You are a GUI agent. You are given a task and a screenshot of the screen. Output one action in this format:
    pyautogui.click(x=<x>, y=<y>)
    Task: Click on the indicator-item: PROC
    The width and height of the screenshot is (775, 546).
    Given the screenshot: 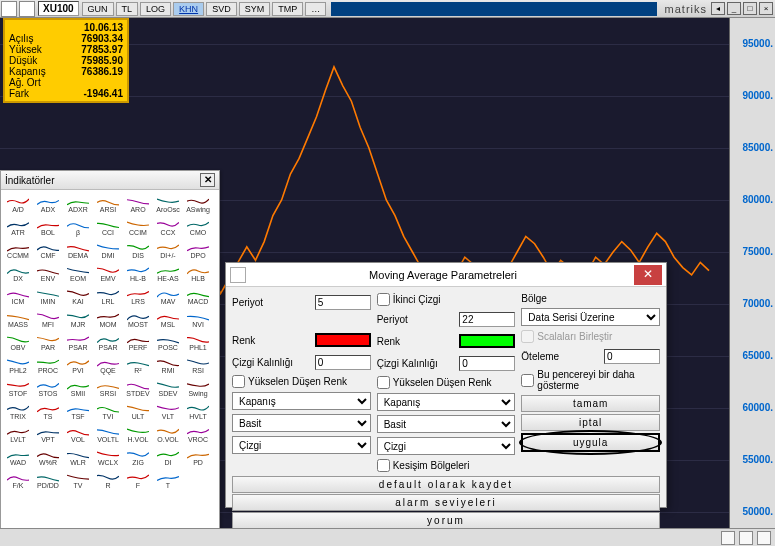 What is the action you would take?
    pyautogui.click(x=48, y=366)
    